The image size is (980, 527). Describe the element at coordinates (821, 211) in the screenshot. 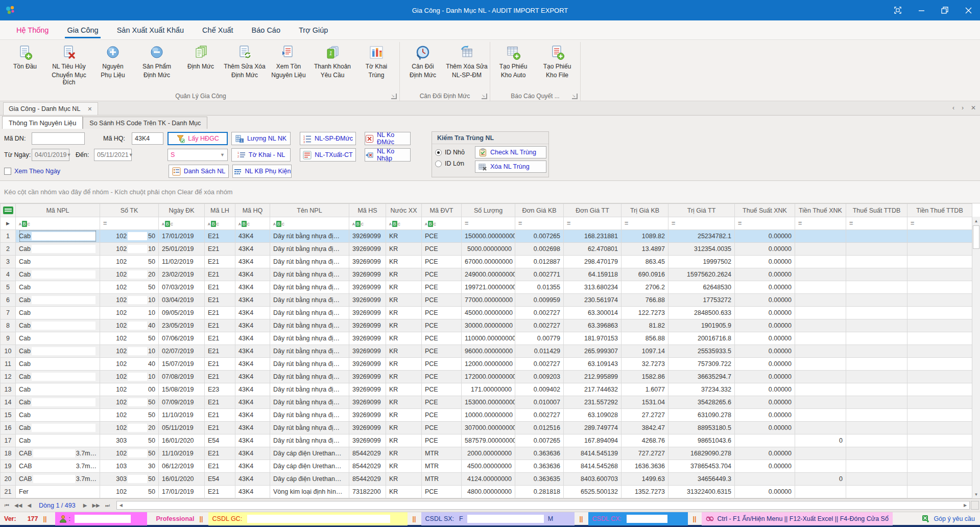

I see `column-header-tien_thue_xnk: Tiền Thuế XNK` at that location.